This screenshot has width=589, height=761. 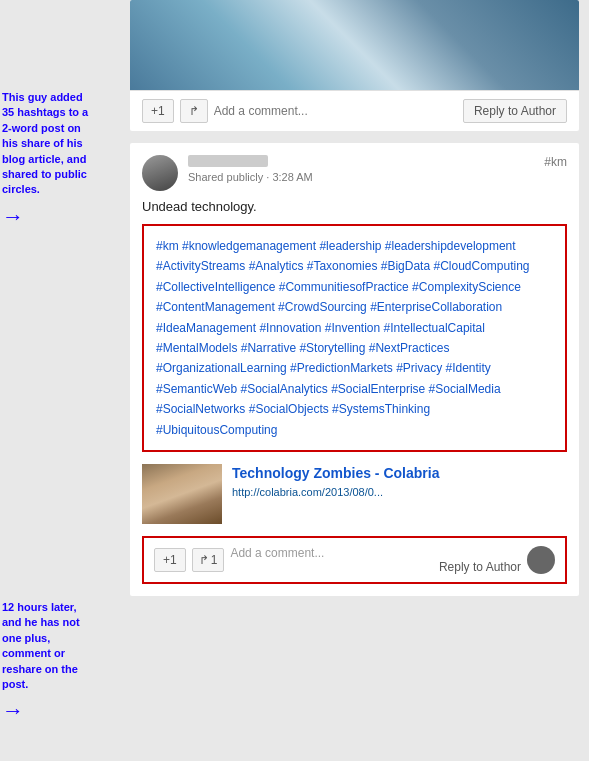 I want to click on link-url: http://colabria.com/2013/08/0..., so click(x=400, y=492).